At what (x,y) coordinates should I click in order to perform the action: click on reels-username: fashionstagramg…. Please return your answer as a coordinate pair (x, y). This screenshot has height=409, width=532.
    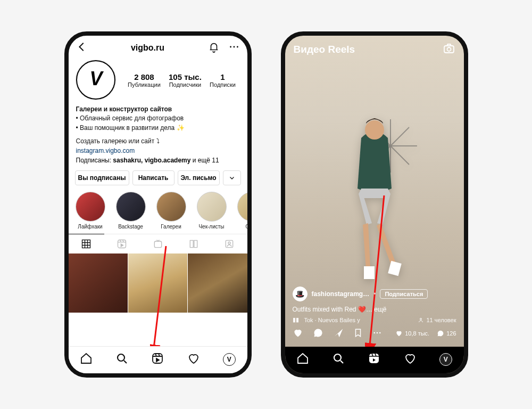
    Looking at the image, I should click on (340, 294).